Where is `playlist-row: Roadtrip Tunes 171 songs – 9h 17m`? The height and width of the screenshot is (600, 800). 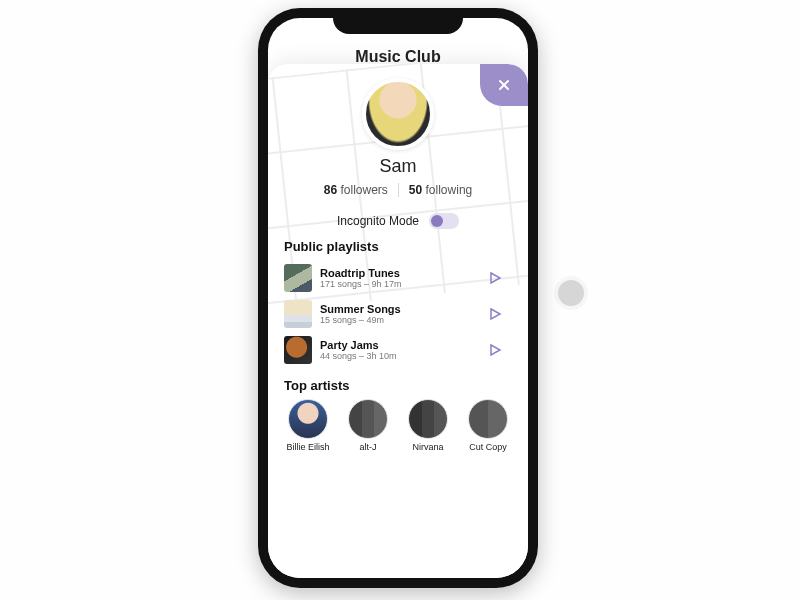 playlist-row: Roadtrip Tunes 171 songs – 9h 17m is located at coordinates (398, 278).